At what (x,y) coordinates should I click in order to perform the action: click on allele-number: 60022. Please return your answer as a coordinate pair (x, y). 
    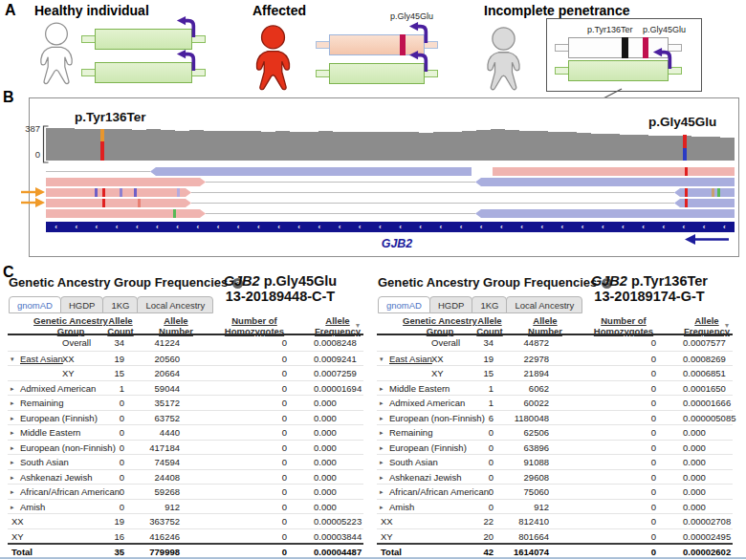
    Looking at the image, I should click on (516, 403).